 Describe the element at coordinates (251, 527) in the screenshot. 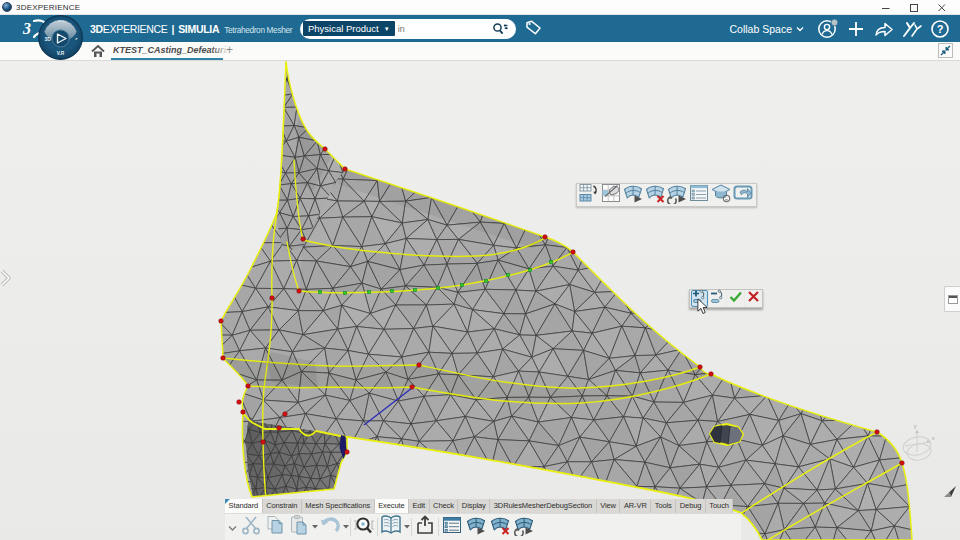

I see `cut-icon` at that location.